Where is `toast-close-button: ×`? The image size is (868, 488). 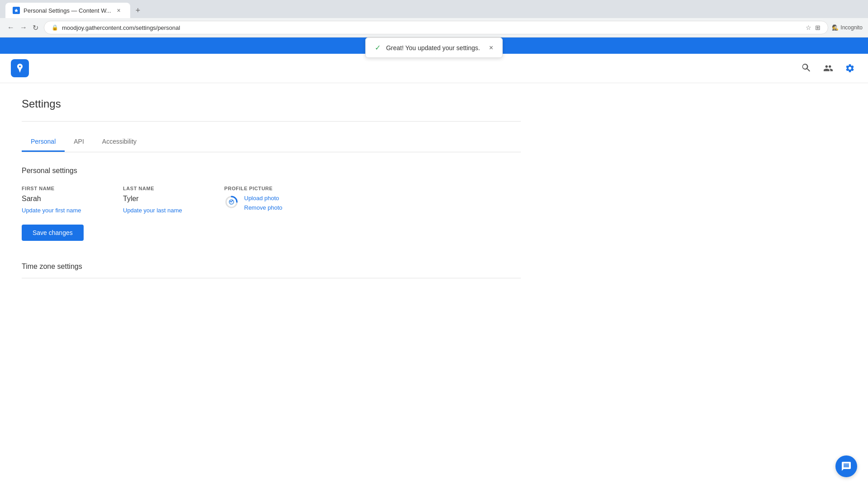
toast-close-button: × is located at coordinates (491, 48).